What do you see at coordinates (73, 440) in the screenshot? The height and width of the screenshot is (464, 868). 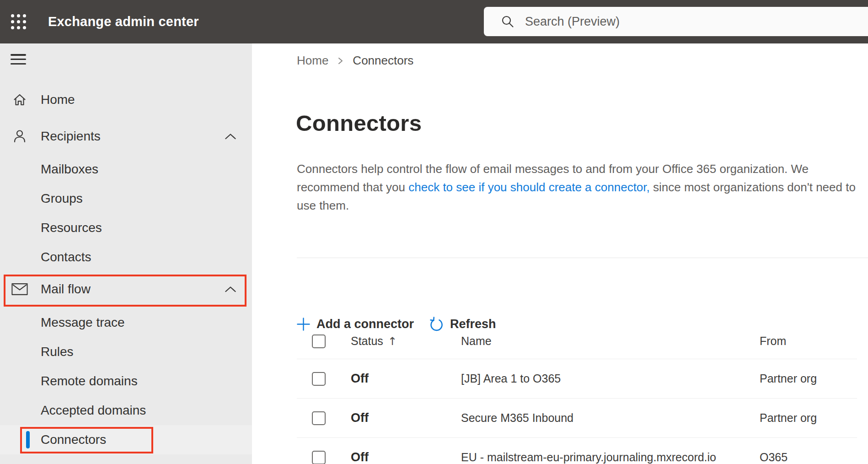 I see `sidebar-item-label: Connectors` at bounding box center [73, 440].